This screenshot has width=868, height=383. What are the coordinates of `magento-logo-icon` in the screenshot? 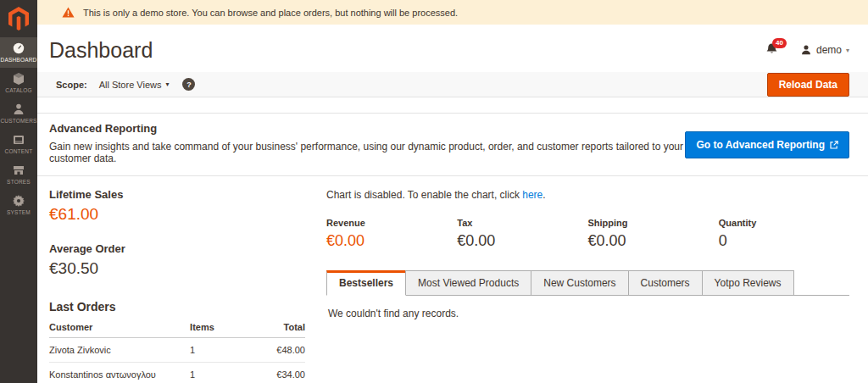 It's located at (19, 19).